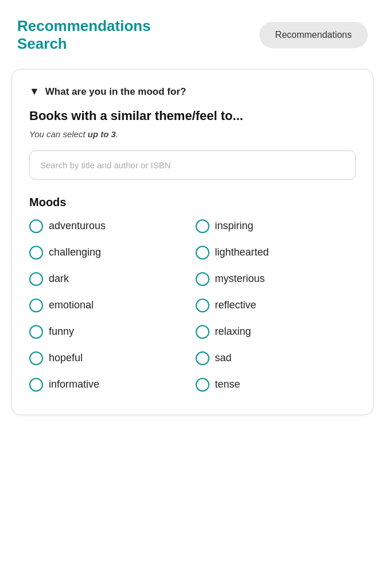 The height and width of the screenshot is (588, 385). I want to click on mood-checkbox-inspiring, so click(203, 226).